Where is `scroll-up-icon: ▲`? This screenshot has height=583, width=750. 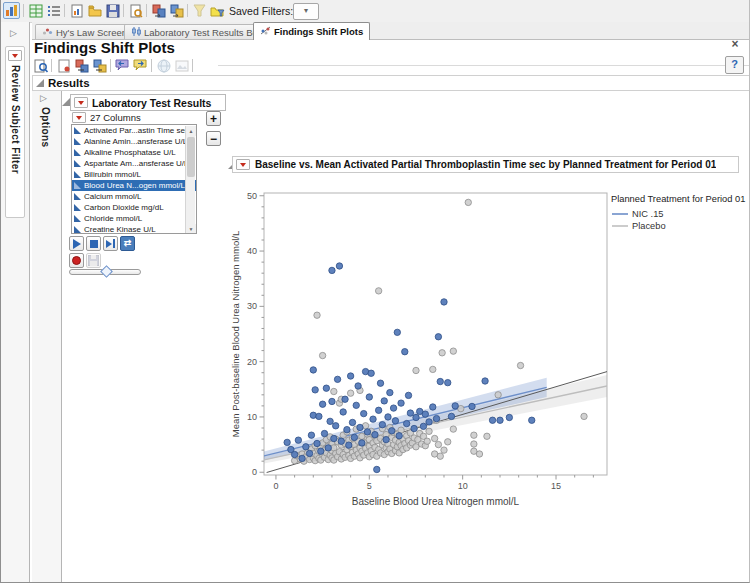
scroll-up-icon: ▲ is located at coordinates (191, 131).